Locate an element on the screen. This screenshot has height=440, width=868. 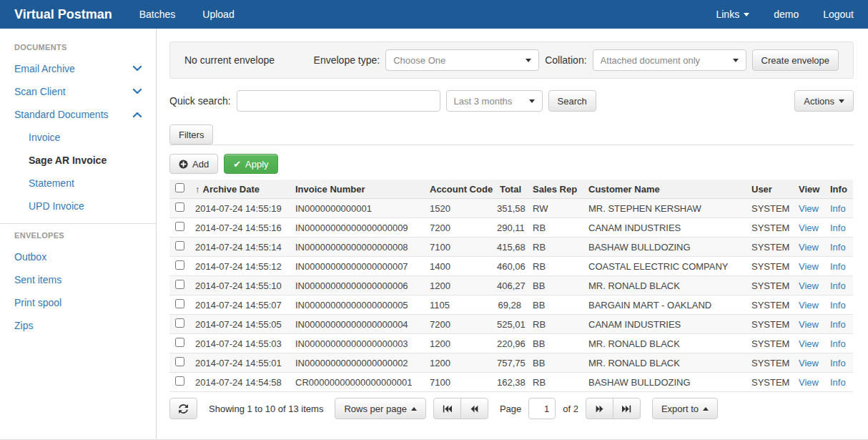
select-all-checkbox-cell is located at coordinates (179, 189).